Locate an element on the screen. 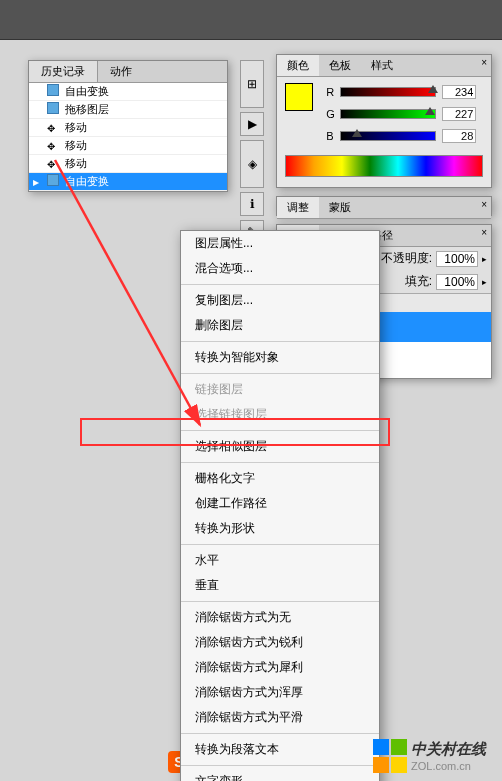 The image size is (502, 781). watermark: 中关村在线 ZOL.com.cn is located at coordinates (430, 756).